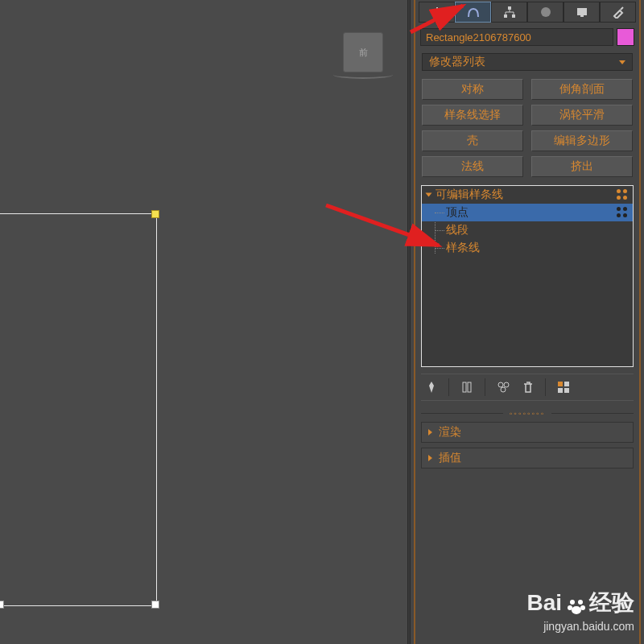 The image size is (644, 644). Describe the element at coordinates (363, 52) in the screenshot. I see `viewcube: 前` at that location.